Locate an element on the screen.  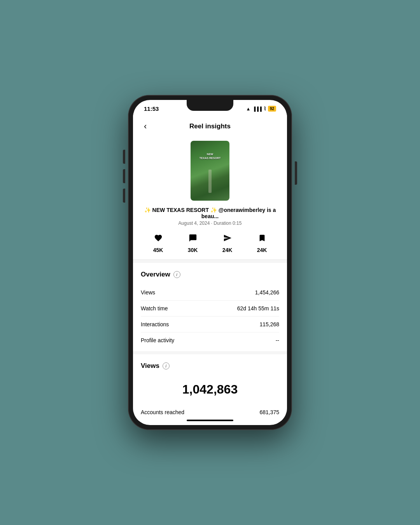
bookmark-icon is located at coordinates (262, 239).